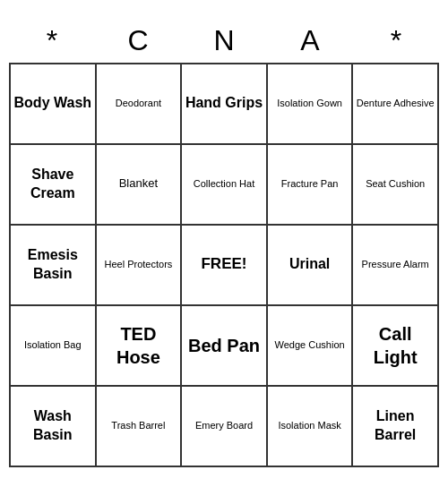  Describe the element at coordinates (224, 264) in the screenshot. I see `cell-text-12: FREE!` at that location.